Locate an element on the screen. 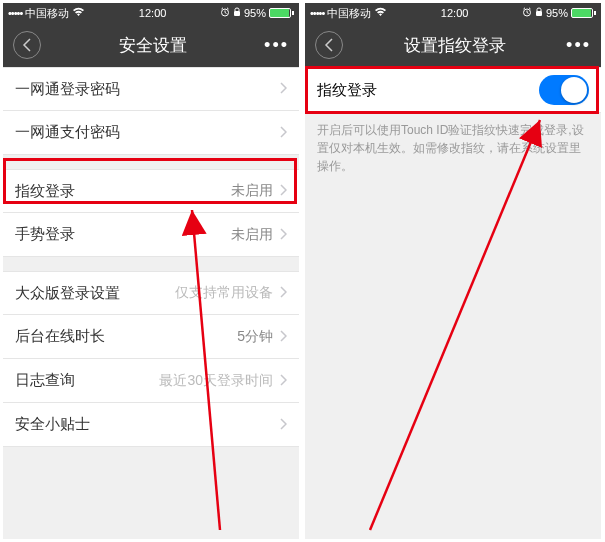 Image resolution: width=605 pixels, height=542 pixels. item-label: 安全小贴士 is located at coordinates (52, 424).